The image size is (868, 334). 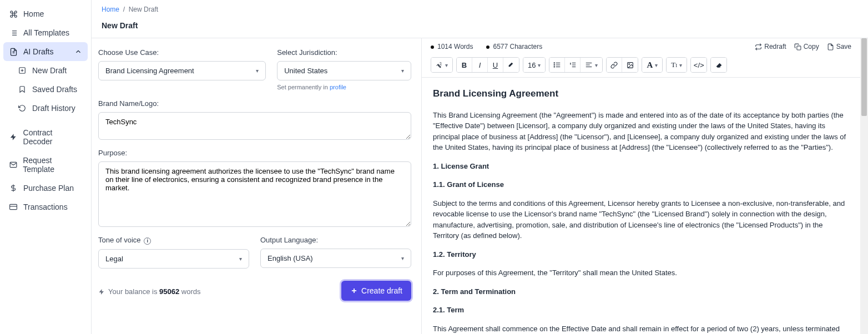 I want to click on wand-icon, so click(x=440, y=65).